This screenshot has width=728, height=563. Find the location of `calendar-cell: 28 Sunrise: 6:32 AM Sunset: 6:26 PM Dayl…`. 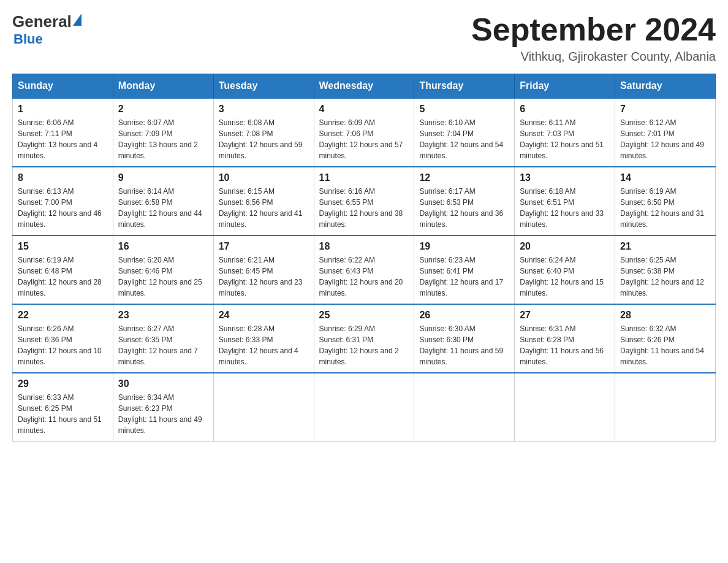

calendar-cell: 28 Sunrise: 6:32 AM Sunset: 6:26 PM Dayl… is located at coordinates (665, 339).